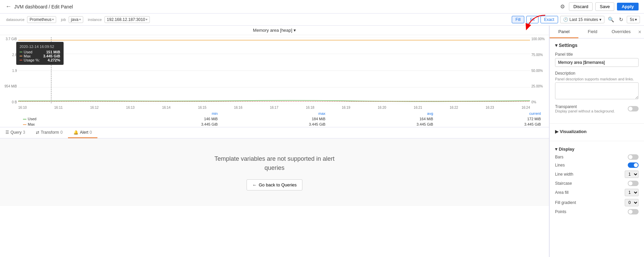  I want to click on x-axis: 16:1016:1116:1216:1316:14 16:1516:1616:1…, so click(274, 107).